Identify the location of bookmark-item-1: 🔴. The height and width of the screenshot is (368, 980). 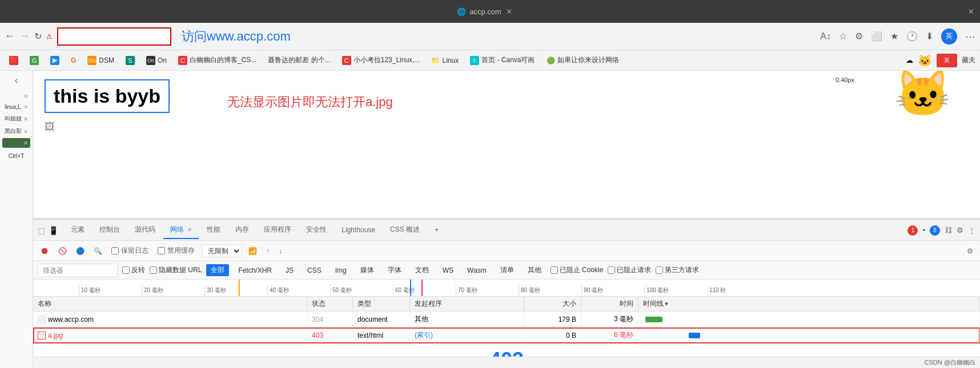
(14, 60).